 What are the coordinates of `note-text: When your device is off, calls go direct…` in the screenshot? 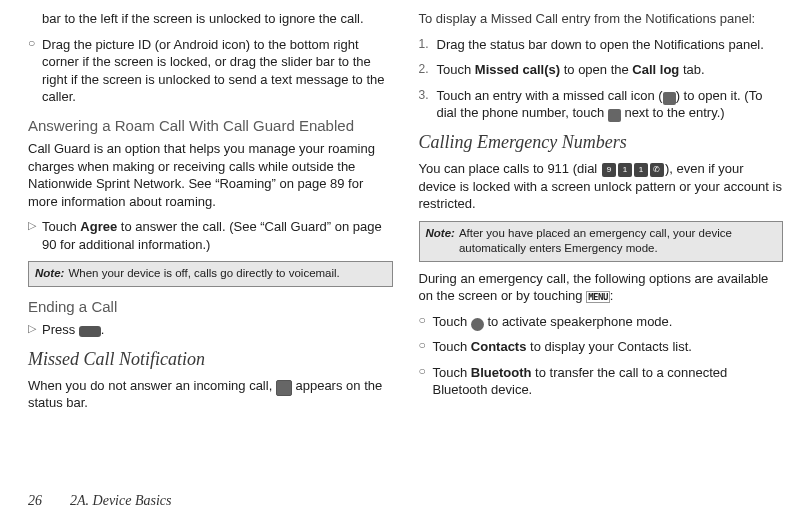 It's located at (204, 274).